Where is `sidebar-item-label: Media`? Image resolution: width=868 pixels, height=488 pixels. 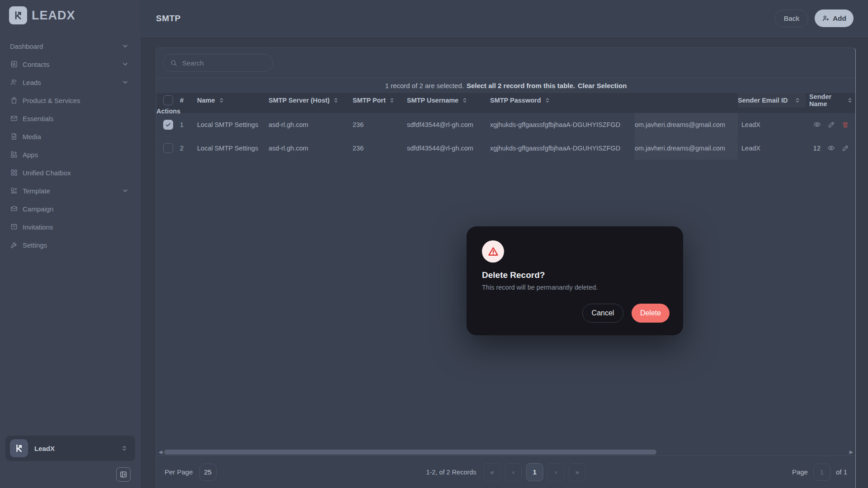 sidebar-item-label: Media is located at coordinates (32, 136).